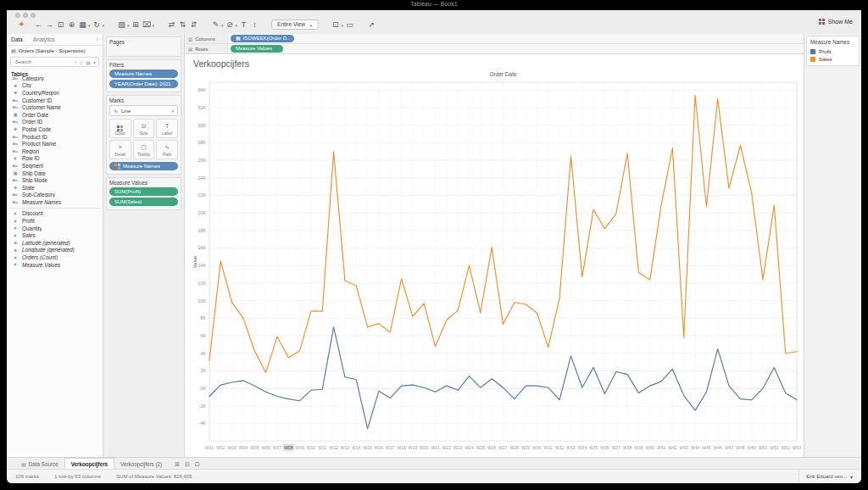 The height and width of the screenshot is (490, 868). Describe the element at coordinates (481, 448) in the screenshot. I see `x-tick-label: W25` at that location.